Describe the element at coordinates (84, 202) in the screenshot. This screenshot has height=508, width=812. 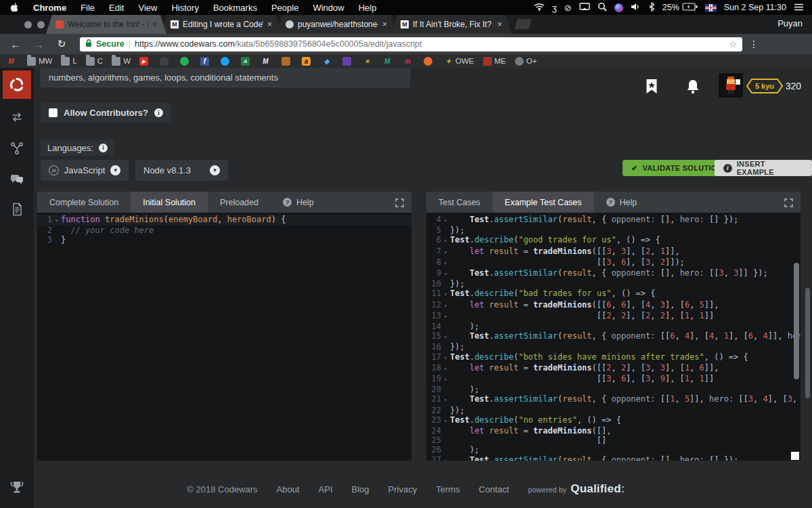
I see `editor-tab: Complete Solution` at that location.